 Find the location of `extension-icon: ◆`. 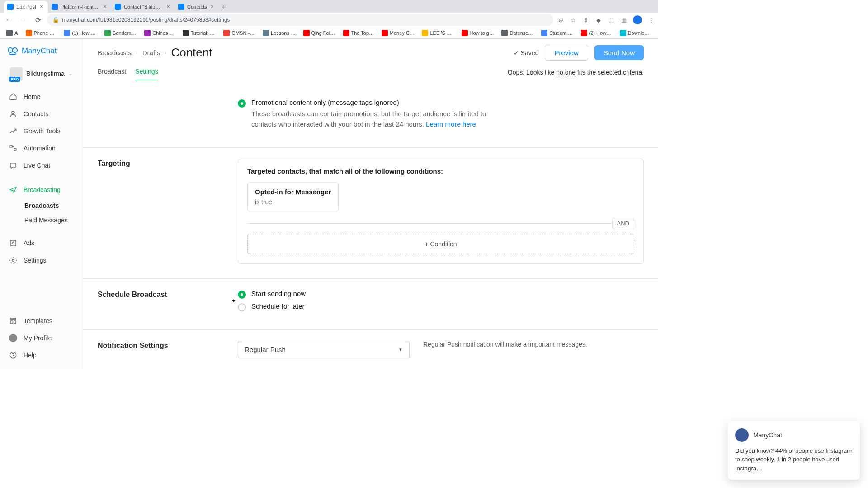

extension-icon: ◆ is located at coordinates (599, 20).